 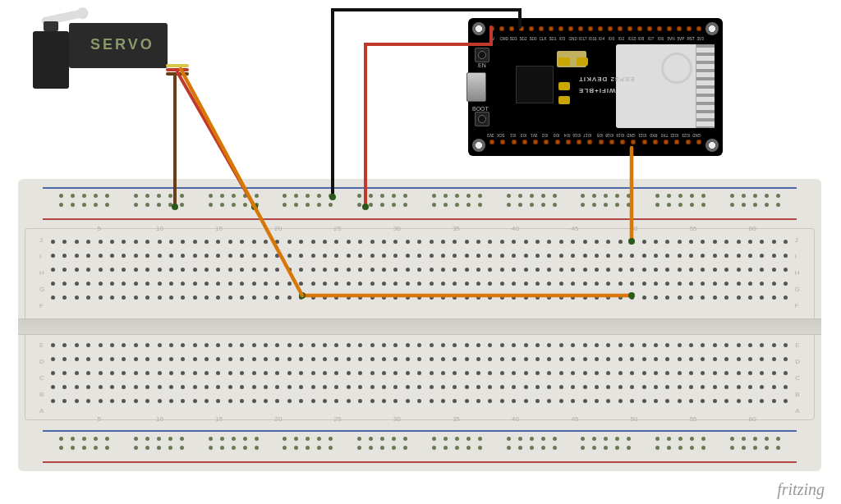 I want to click on esp32-top-pin-row, so click(x=595, y=30).